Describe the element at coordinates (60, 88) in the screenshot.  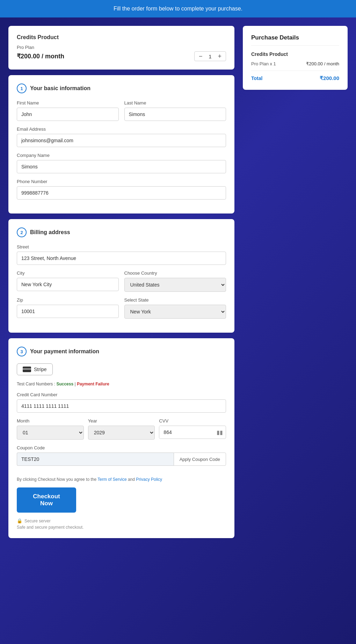
I see `basic-info-title: Your basic information` at that location.